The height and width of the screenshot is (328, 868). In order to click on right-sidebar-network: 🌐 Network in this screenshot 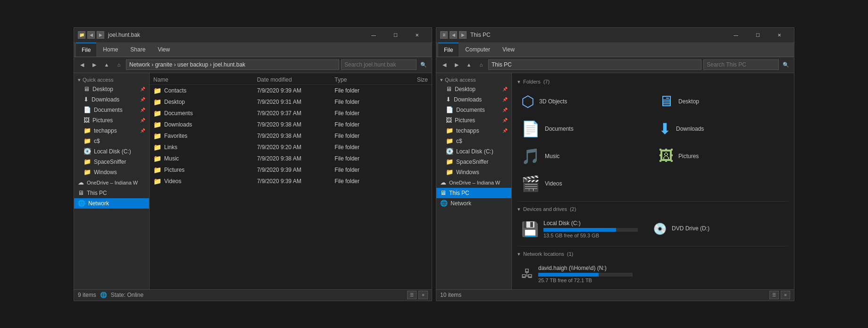, I will do `click(474, 203)`.